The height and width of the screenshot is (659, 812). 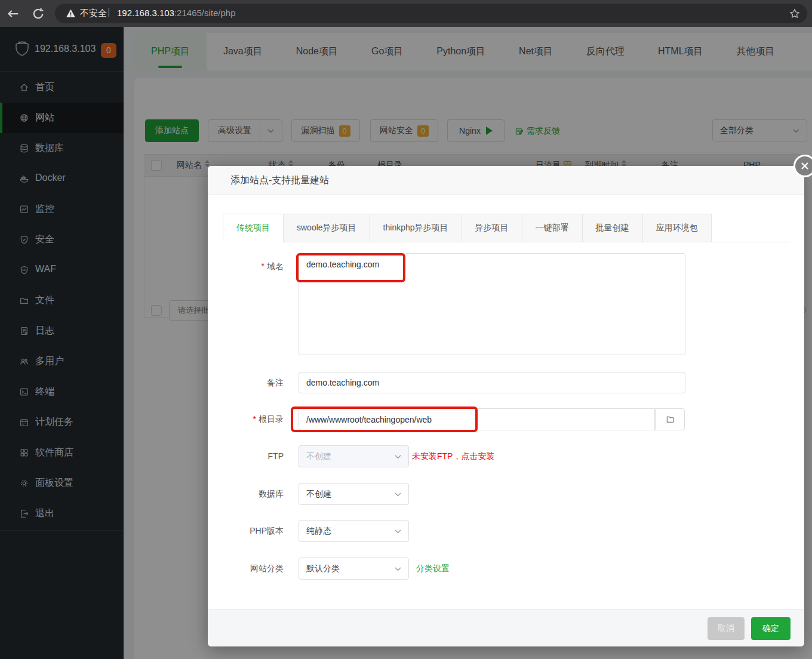 I want to click on modal-title: 添加站点-支持批量建站, so click(x=279, y=180).